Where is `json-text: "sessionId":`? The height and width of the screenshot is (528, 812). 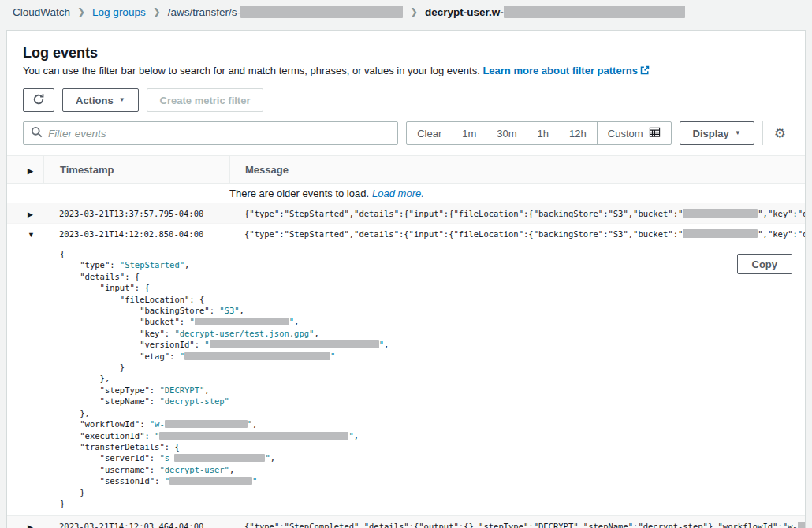 json-text: "sessionId": is located at coordinates (112, 481).